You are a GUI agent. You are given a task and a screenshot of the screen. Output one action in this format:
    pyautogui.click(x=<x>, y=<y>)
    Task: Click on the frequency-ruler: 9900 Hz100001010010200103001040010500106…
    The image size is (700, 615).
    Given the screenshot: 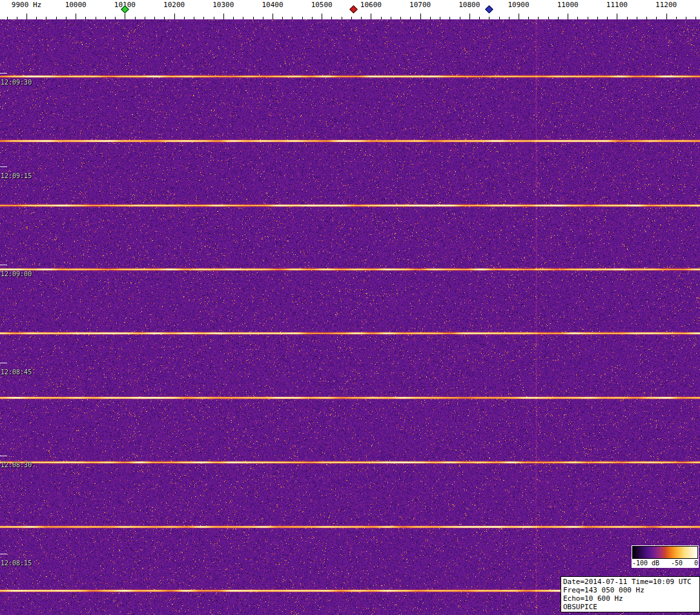 What is the action you would take?
    pyautogui.click(x=350, y=10)
    